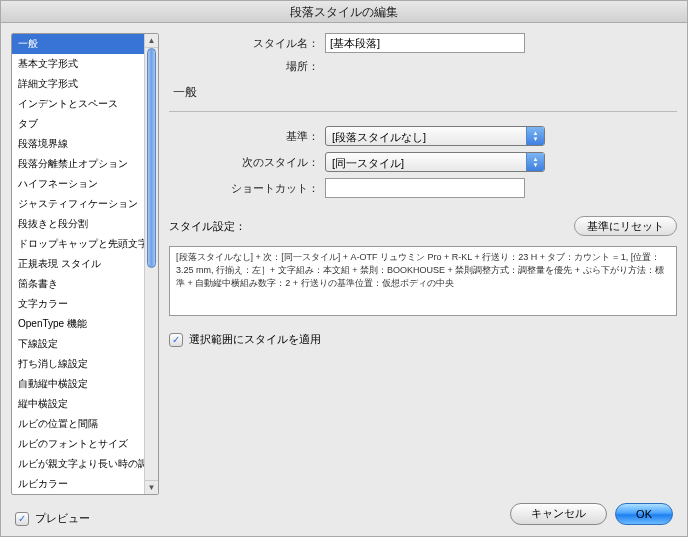 The height and width of the screenshot is (537, 688). Describe the element at coordinates (626, 226) in the screenshot. I see `reset-to-base-button: 基準にリセット` at that location.